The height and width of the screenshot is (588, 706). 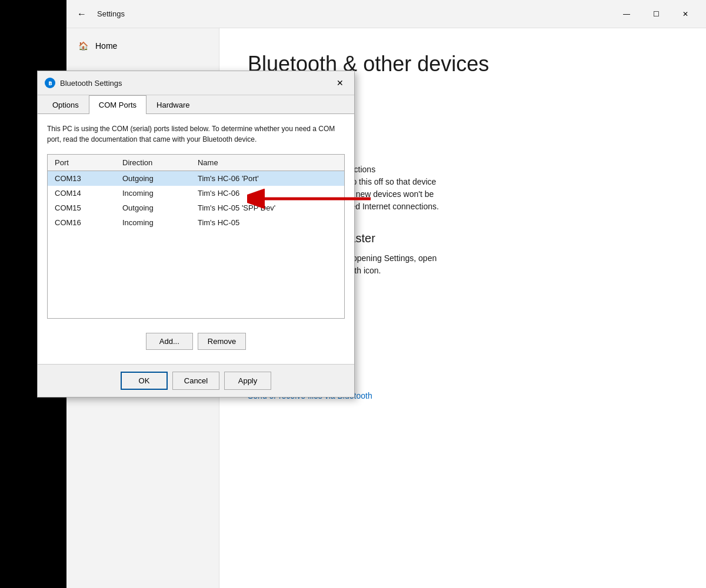 What do you see at coordinates (248, 381) in the screenshot?
I see `apply-button: Apply` at bounding box center [248, 381].